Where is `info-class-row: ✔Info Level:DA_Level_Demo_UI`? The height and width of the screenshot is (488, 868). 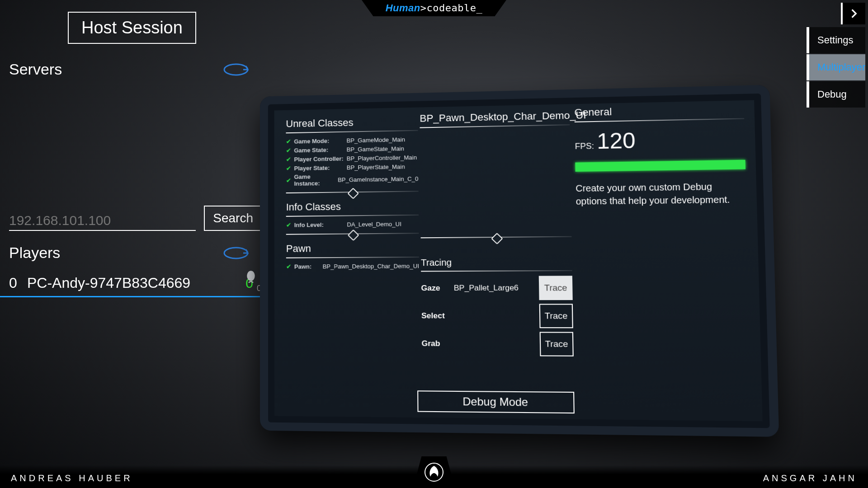 info-class-row: ✔Info Level:DA_Level_Demo_UI is located at coordinates (353, 224).